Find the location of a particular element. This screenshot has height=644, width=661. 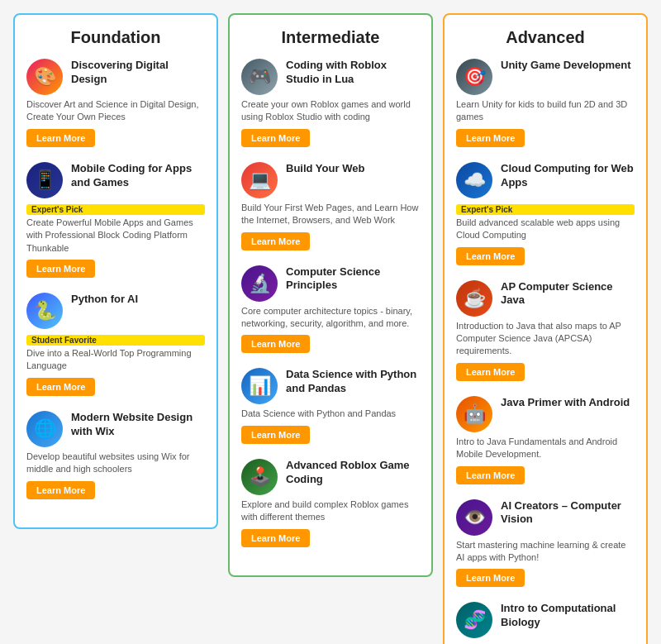

course-name-discovering-digital-design: Discovering Digital Design is located at coordinates (138, 73).